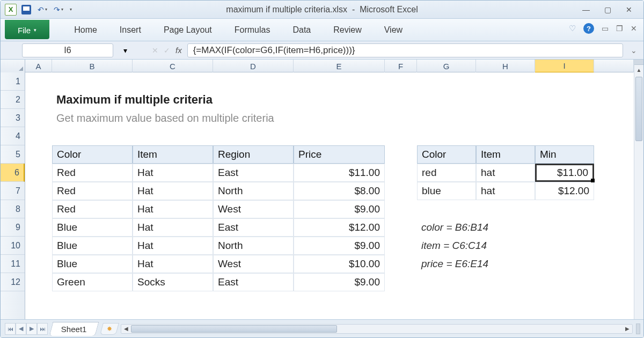 The width and height of the screenshot is (644, 338). I want to click on ribbon-tab-data: Data, so click(302, 30).